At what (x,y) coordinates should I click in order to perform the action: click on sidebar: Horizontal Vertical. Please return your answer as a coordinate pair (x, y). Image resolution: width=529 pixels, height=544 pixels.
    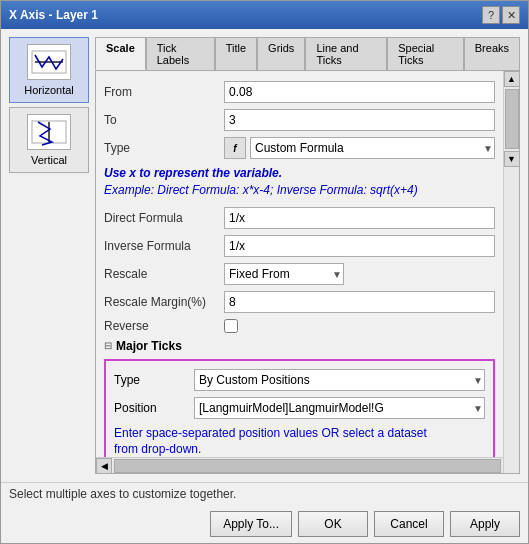
    Looking at the image, I should click on (49, 256).